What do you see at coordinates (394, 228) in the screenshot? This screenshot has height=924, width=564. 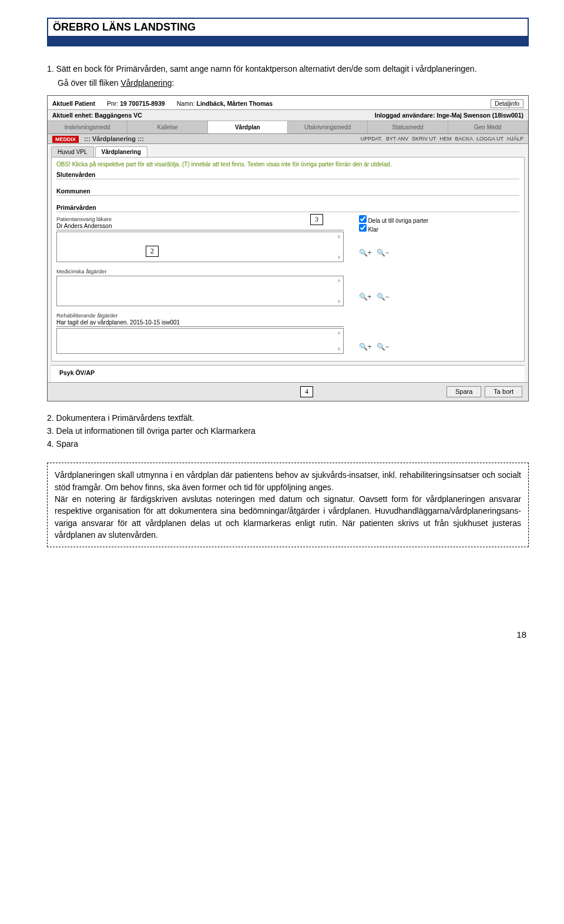 I see `chk-klar: Klar` at bounding box center [394, 228].